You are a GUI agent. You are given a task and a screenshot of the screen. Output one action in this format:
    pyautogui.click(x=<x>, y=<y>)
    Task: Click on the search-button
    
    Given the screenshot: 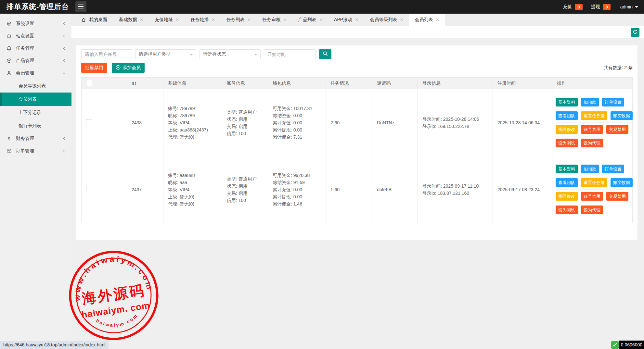 What is the action you would take?
    pyautogui.click(x=325, y=54)
    